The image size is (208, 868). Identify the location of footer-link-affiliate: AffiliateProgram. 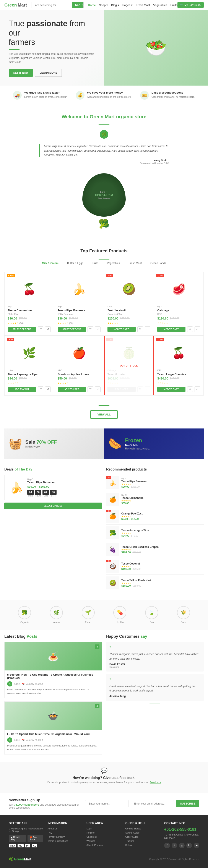
(104, 845).